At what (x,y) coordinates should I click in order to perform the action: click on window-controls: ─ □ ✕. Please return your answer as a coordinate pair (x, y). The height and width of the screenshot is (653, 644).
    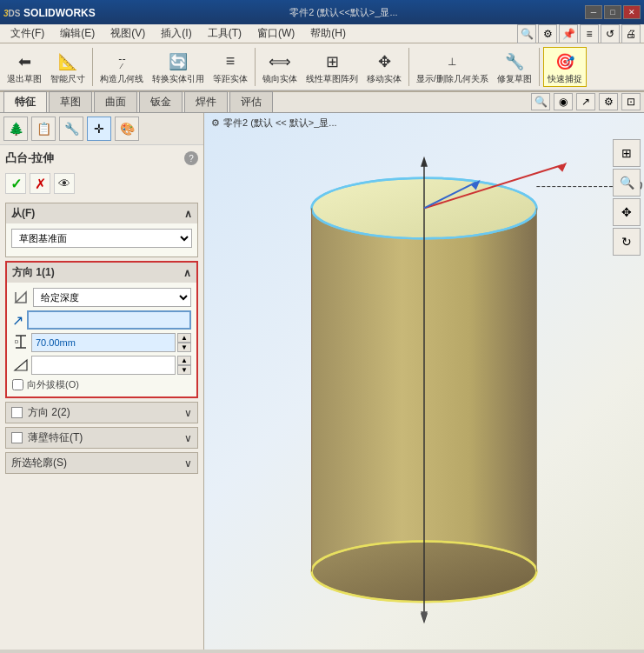
    Looking at the image, I should click on (613, 12).